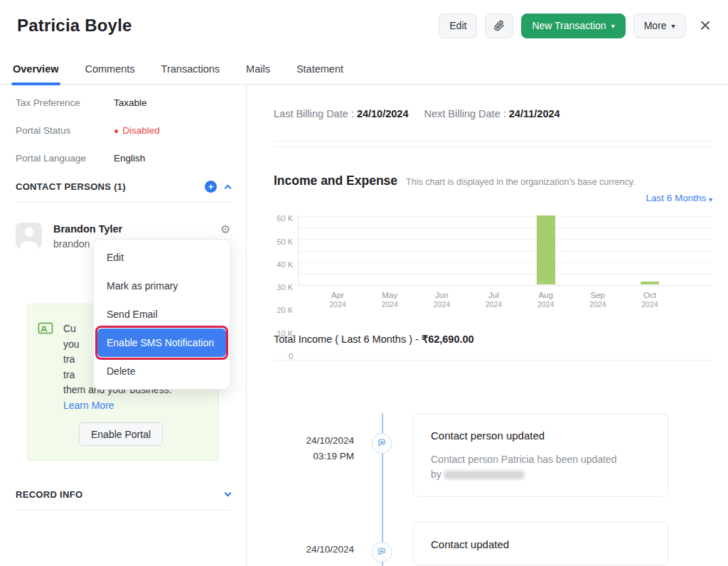 Image resolution: width=728 pixels, height=566 pixels. What do you see at coordinates (540, 435) in the screenshot?
I see `timeline-card-title: Contact person updated` at bounding box center [540, 435].